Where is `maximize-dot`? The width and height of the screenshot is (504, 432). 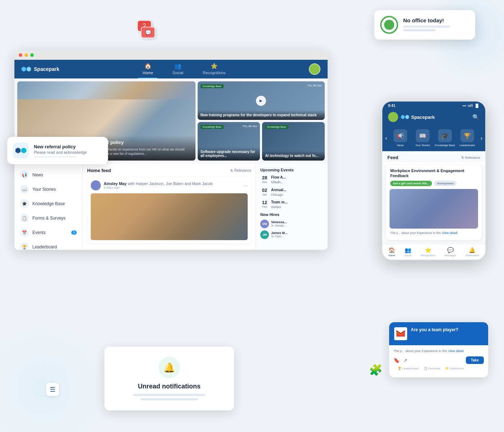 maximize-dot is located at coordinates (32, 55).